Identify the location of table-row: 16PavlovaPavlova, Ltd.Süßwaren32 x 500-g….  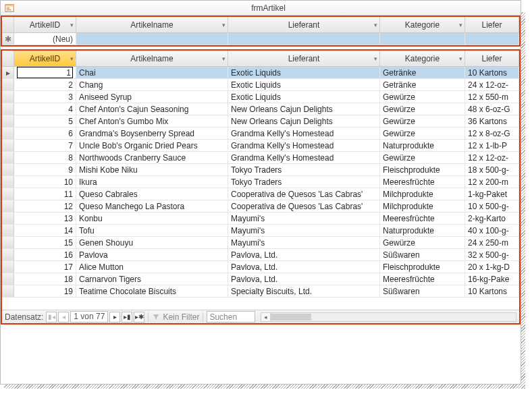
(261, 255).